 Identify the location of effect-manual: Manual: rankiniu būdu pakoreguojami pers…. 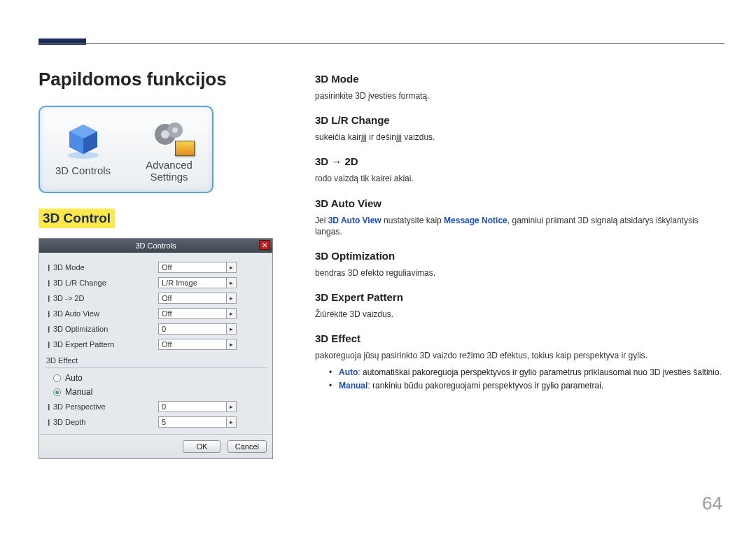
(526, 386).